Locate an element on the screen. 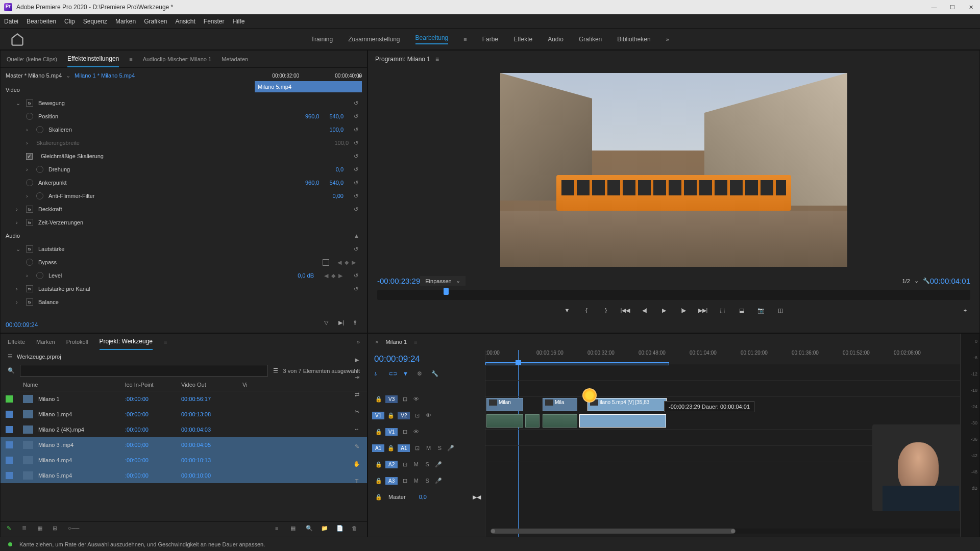  antiflicker-value: 0,00 is located at coordinates (338, 196).